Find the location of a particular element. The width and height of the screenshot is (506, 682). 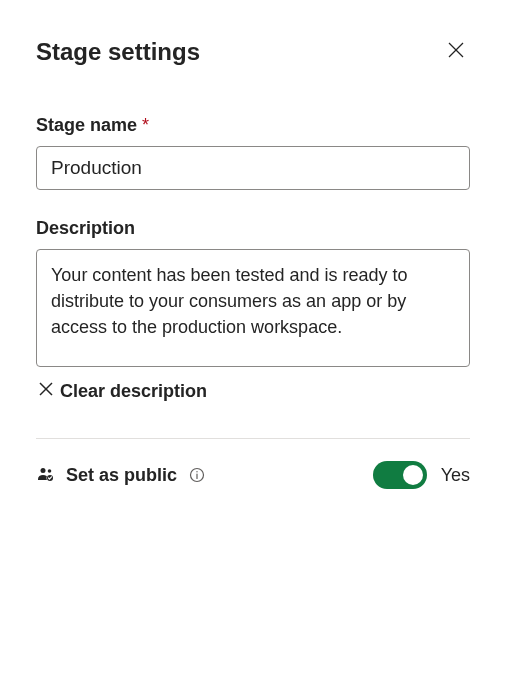

required-mark: * is located at coordinates (146, 125).